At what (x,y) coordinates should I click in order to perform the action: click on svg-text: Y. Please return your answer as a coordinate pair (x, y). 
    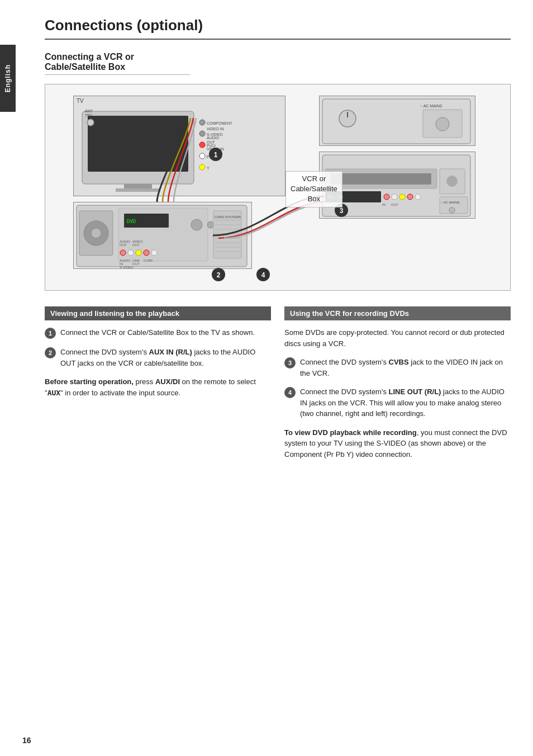
    Looking at the image, I should click on (208, 168).